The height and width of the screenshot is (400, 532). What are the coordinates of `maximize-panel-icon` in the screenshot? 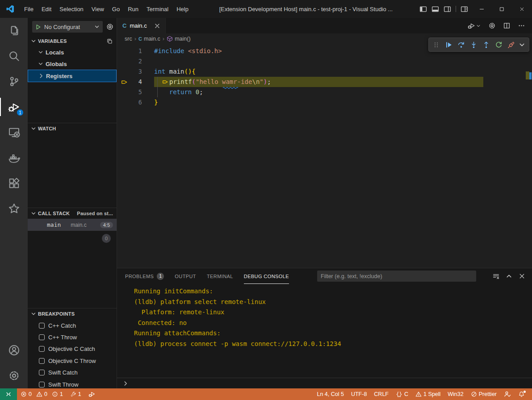 It's located at (509, 276).